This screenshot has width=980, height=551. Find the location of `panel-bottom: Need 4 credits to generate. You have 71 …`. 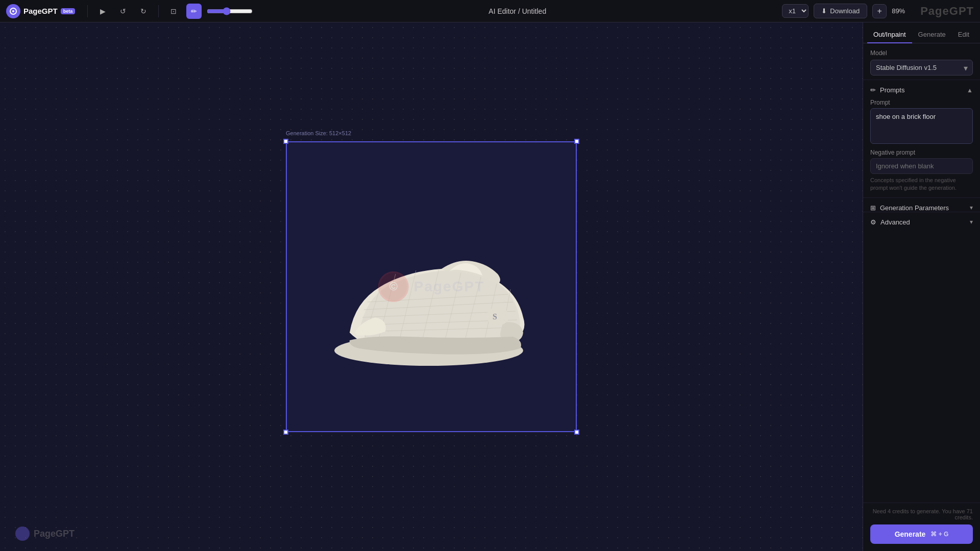

panel-bottom: Need 4 credits to generate. You have 71 … is located at coordinates (922, 527).